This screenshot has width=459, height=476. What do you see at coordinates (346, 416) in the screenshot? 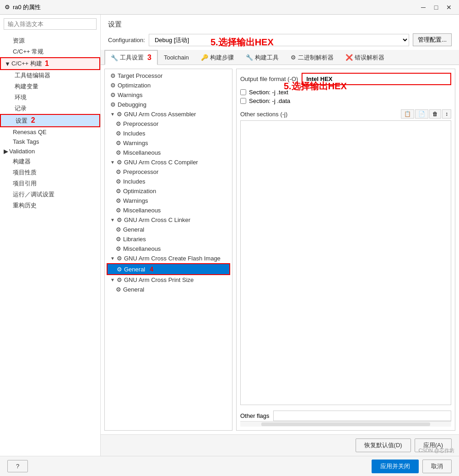
I see `other-flags-row: Other flags` at bounding box center [346, 416].